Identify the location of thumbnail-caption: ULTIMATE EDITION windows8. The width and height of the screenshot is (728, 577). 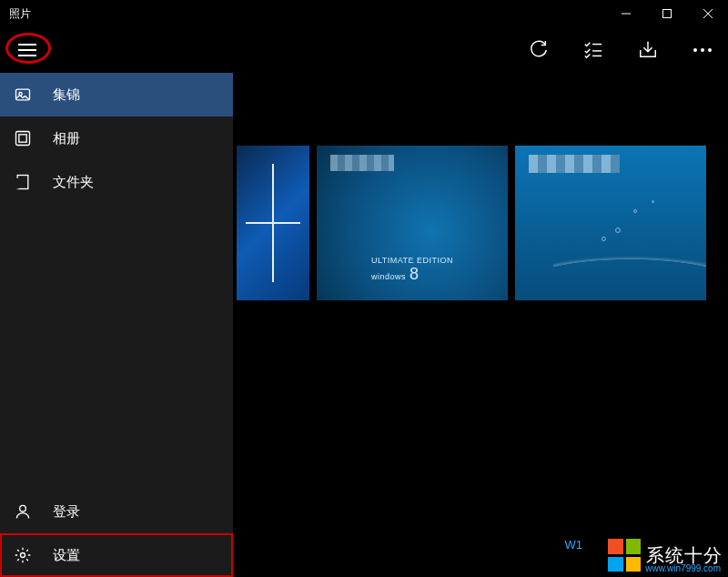
(412, 269).